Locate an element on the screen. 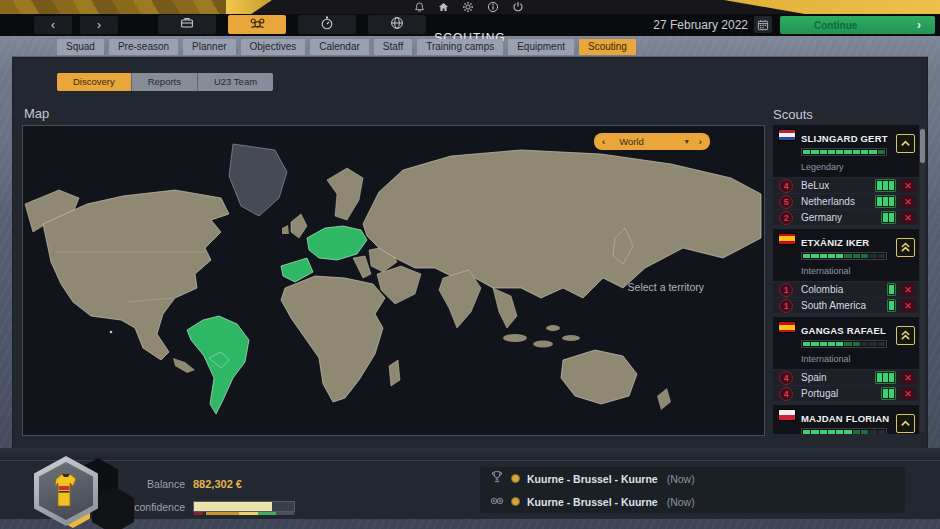 The width and height of the screenshot is (940, 529). tab-training-camps: Training camps is located at coordinates (460, 47).